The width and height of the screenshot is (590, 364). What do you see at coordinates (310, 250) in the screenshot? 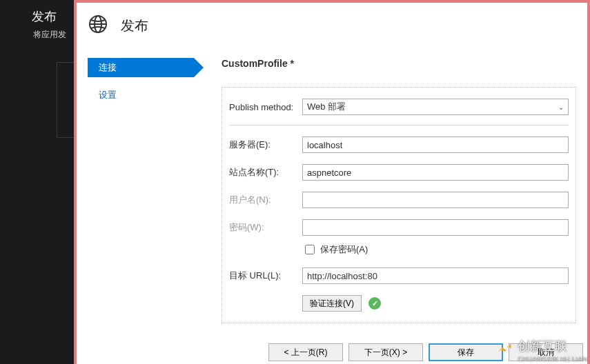
I see `save-password-checkbox` at bounding box center [310, 250].